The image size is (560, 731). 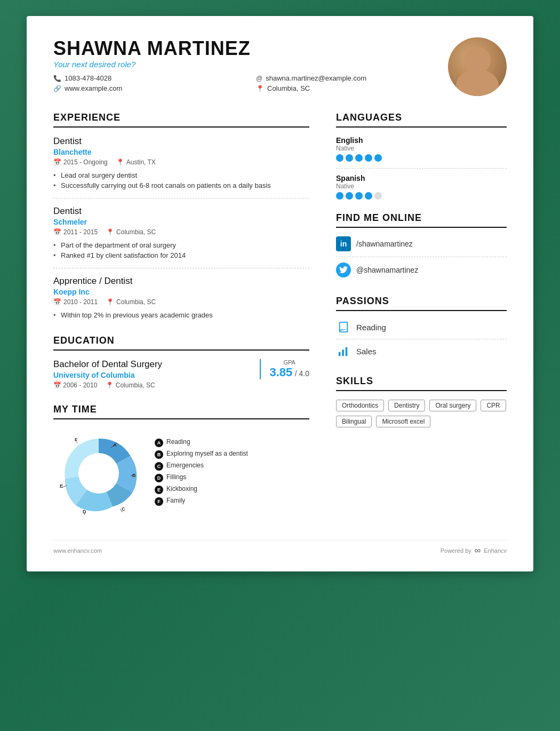 What do you see at coordinates (181, 302) in the screenshot?
I see `job-meta-3: 📅 2010 - 2011 📍 Columbia, SC` at bounding box center [181, 302].